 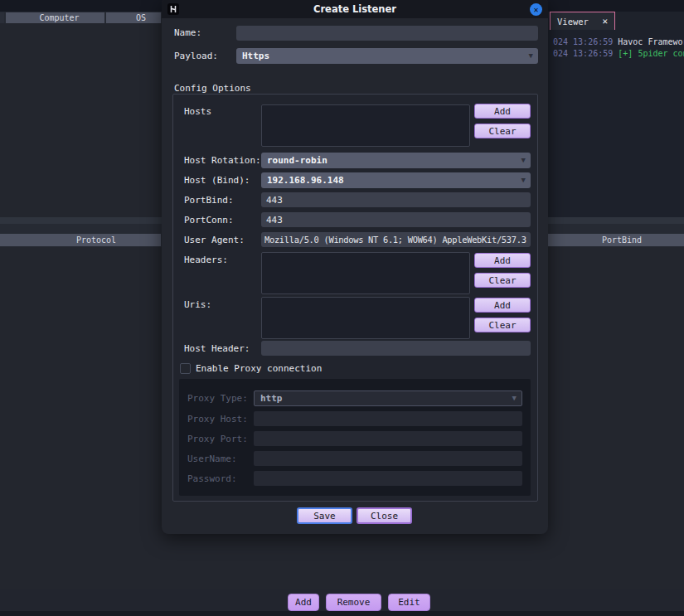 What do you see at coordinates (217, 399) in the screenshot?
I see `proxy-type-label: Proxy Type:` at bounding box center [217, 399].